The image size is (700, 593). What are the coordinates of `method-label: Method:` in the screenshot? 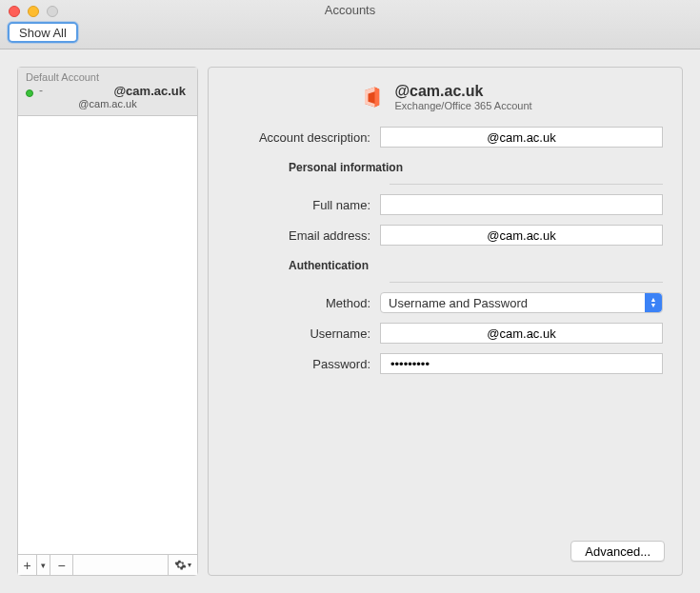 It's located at (304, 303).